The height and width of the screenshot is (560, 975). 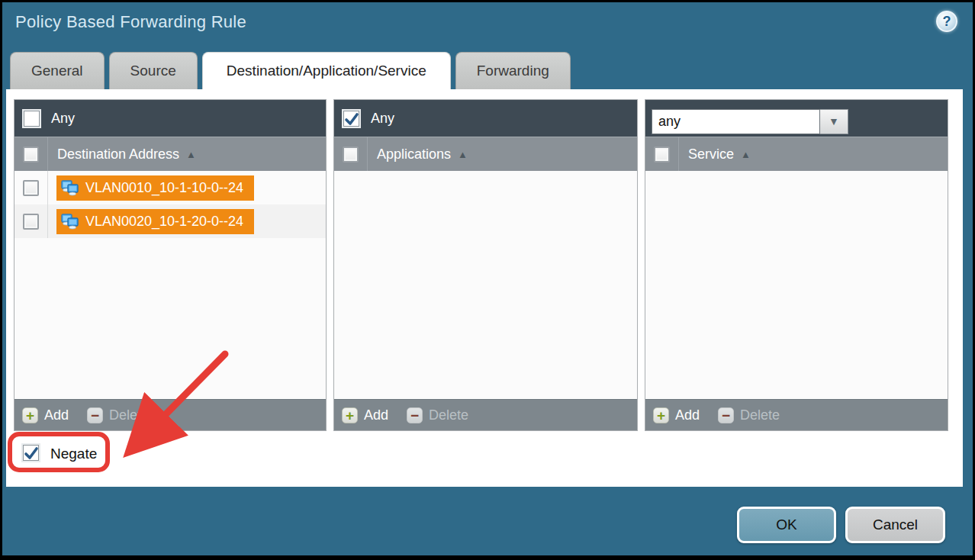 What do you see at coordinates (662, 154) in the screenshot?
I see `service-select-all-checkbox` at bounding box center [662, 154].